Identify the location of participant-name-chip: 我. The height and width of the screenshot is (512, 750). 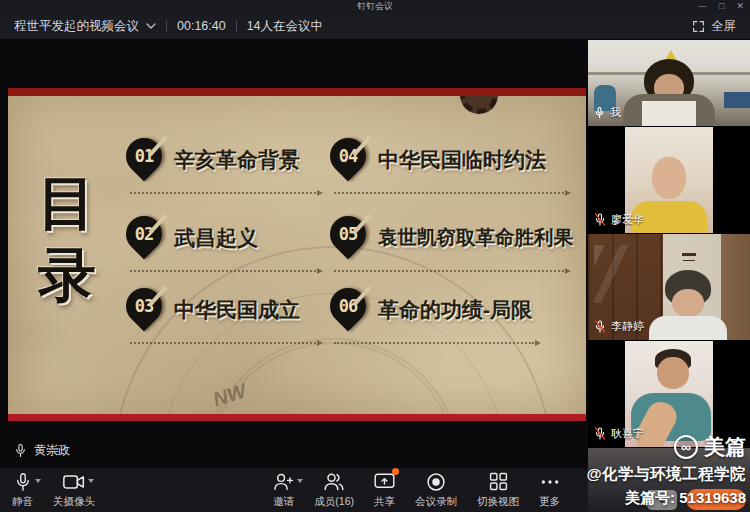
(608, 112).